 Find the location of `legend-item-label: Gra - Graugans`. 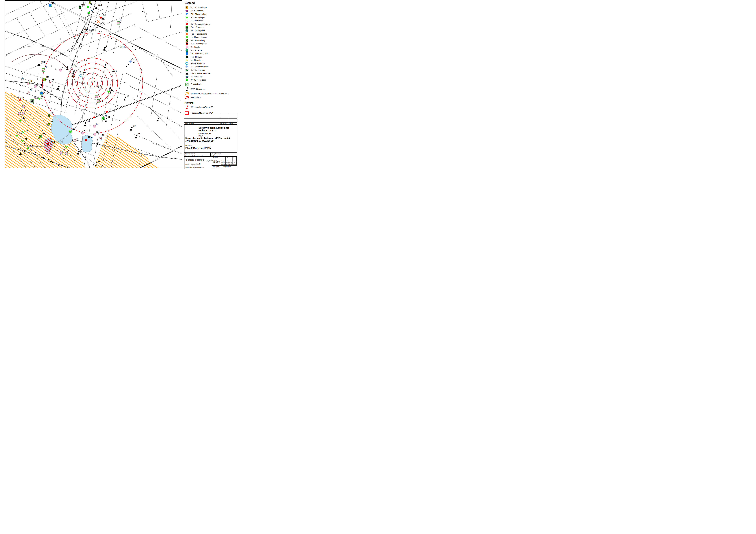

legend-item-label: Gra - Graugans is located at coordinates (197, 27).